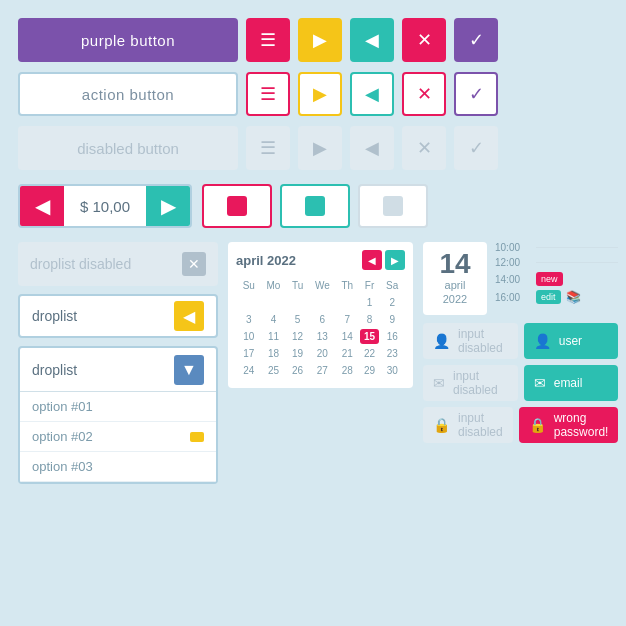 This screenshot has width=626, height=626. What do you see at coordinates (189, 316) in the screenshot?
I see `arrow-left-yellow-icon: ◀` at bounding box center [189, 316].